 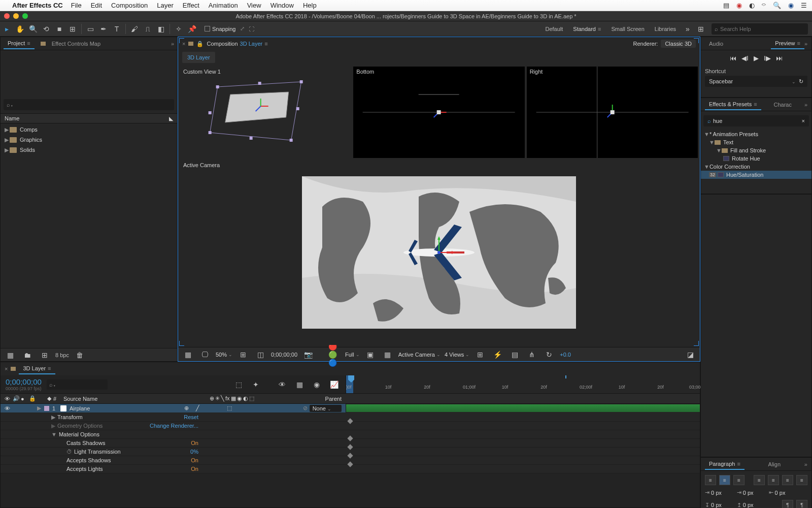 What do you see at coordinates (134, 29) in the screenshot?
I see `brush-tool-icon: 🖌` at bounding box center [134, 29].